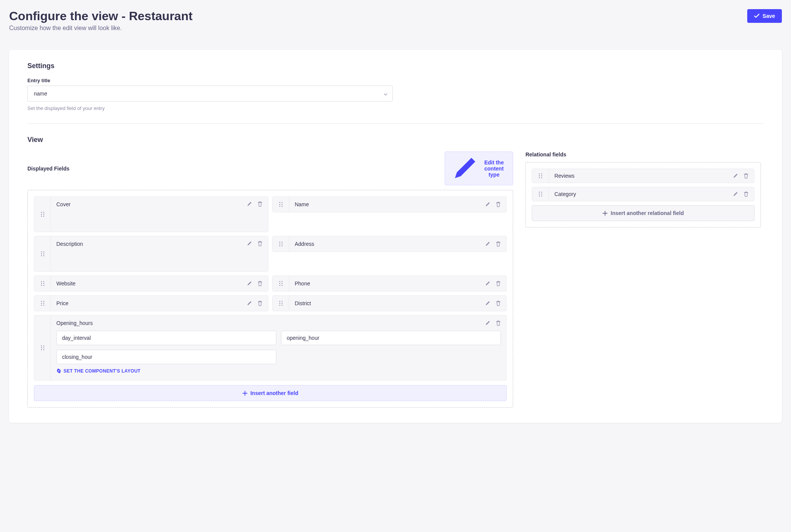 This screenshot has height=532, width=791. Describe the element at coordinates (389, 303) in the screenshot. I see `field-card-district: District` at that location.